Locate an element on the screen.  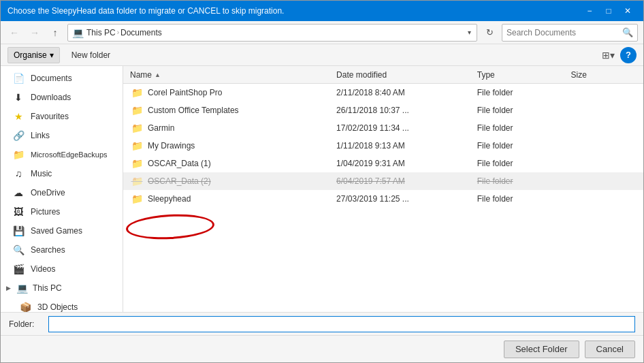
file-date-1: 26/11/2018 10:37 ... is located at coordinates (407, 110).